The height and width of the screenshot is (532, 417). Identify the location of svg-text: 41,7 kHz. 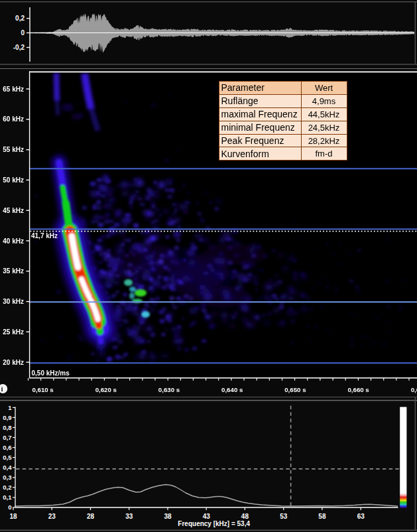
(44, 236).